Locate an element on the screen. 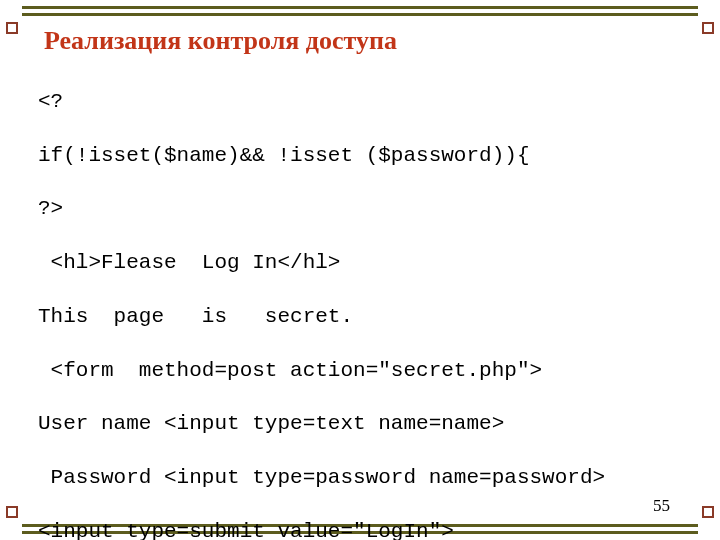 This screenshot has height=540, width=720. code-line: This page is secret. is located at coordinates (364, 318).